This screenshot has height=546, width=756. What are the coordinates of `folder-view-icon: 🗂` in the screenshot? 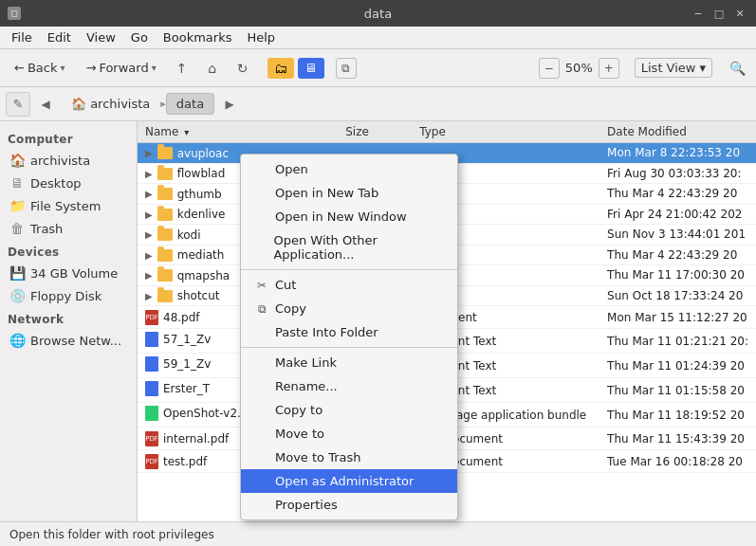 It's located at (281, 68).